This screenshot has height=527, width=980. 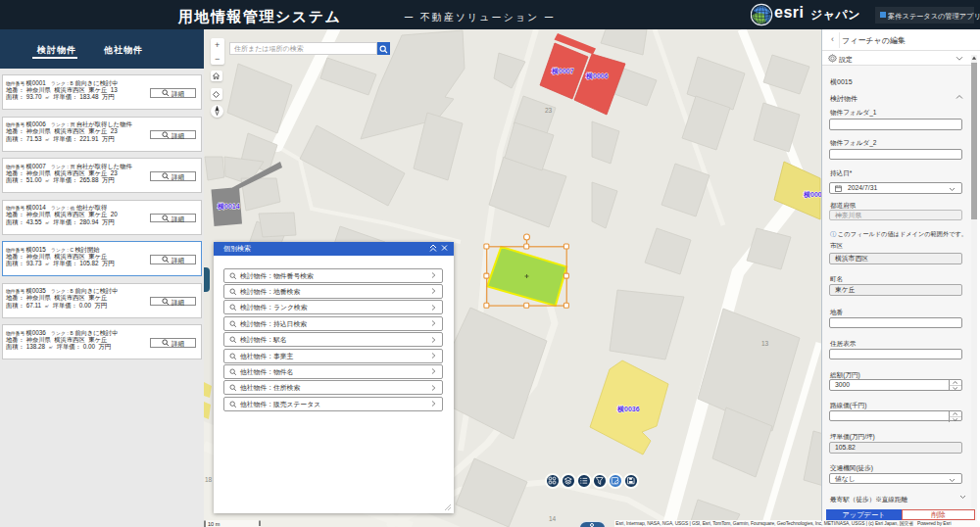 What do you see at coordinates (549, 110) in the screenshot?
I see `svg-text: 23` at bounding box center [549, 110].